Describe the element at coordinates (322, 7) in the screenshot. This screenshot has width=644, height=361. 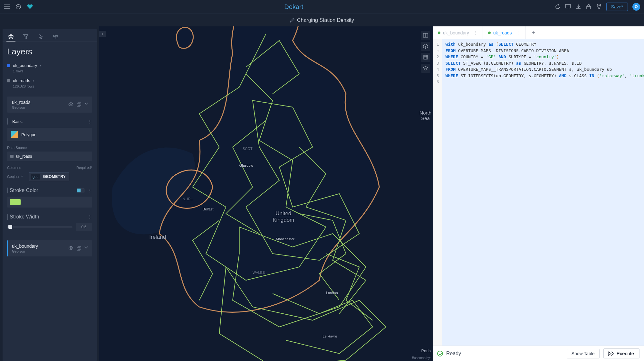
I see `topbar: Dekart Save* O` at that location.